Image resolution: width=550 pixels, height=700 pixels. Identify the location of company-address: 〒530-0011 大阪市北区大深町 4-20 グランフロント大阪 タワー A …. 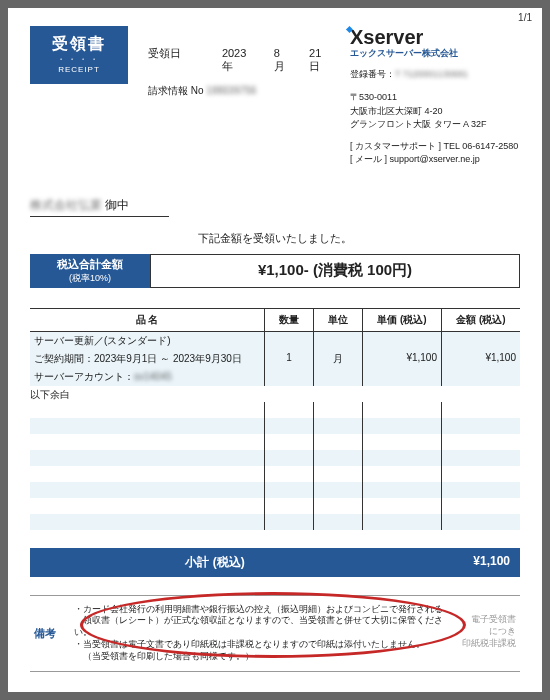
(435, 112).